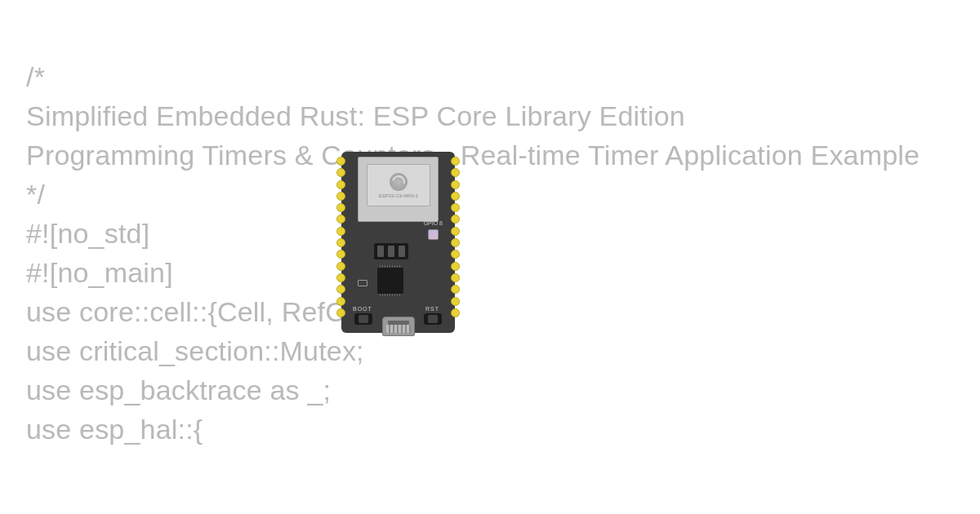  I want to click on code-line: use esp_hal::{, so click(473, 429).